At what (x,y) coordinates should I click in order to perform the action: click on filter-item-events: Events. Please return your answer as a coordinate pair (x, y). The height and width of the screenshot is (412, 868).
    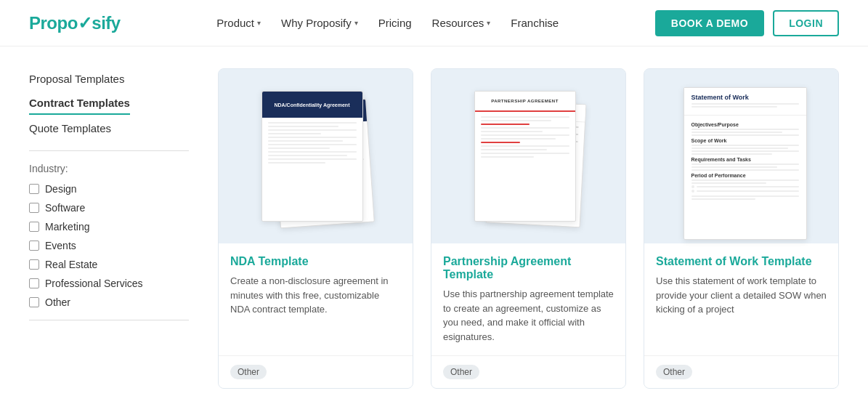
    Looking at the image, I should click on (109, 246).